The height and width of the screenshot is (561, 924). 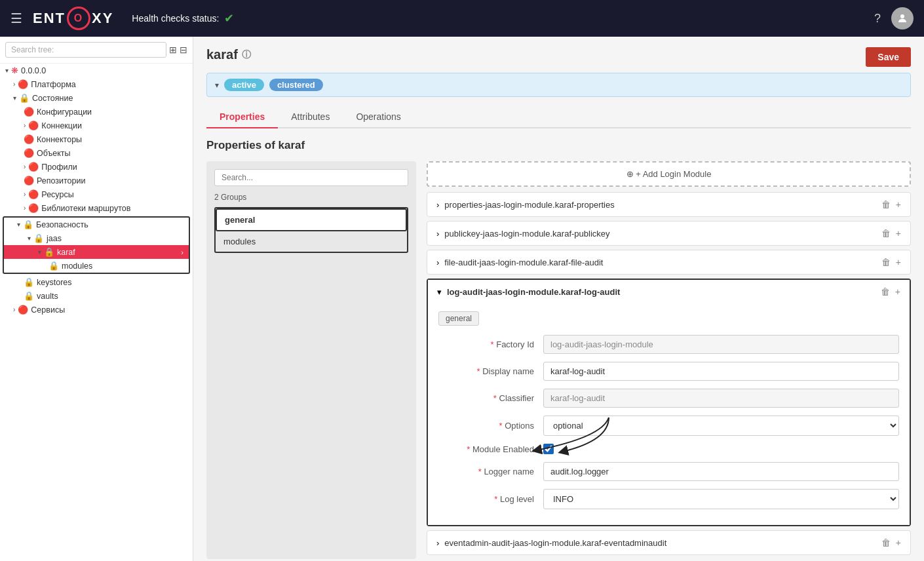 What do you see at coordinates (47, 296) in the screenshot?
I see `sidebar-item-label: vaults` at bounding box center [47, 296].